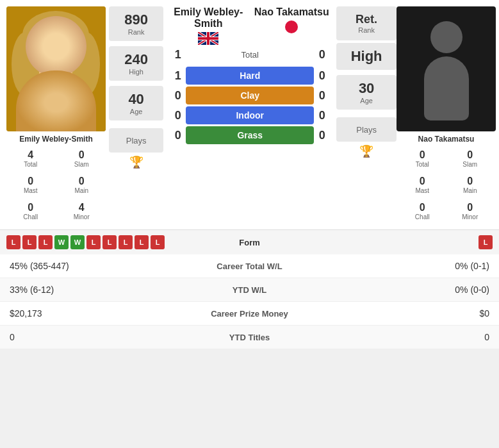 This screenshot has width=499, height=448. I want to click on left-form-badge-8: L, so click(142, 242).